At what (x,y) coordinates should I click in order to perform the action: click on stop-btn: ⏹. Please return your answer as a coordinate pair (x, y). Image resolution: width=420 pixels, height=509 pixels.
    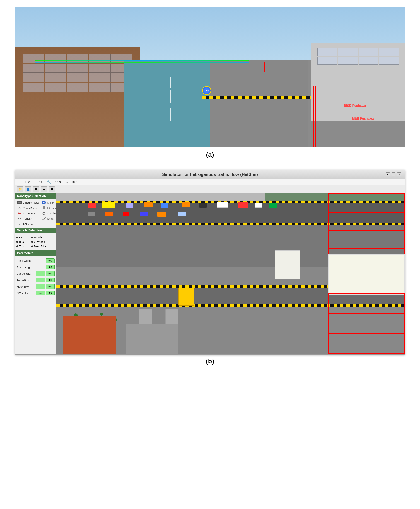
    Looking at the image, I should click on (52, 189).